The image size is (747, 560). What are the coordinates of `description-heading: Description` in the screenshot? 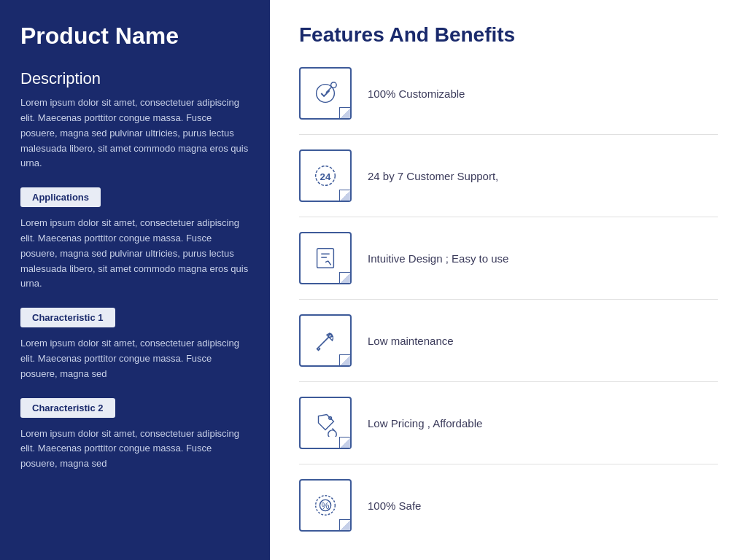 It's located at (135, 79).